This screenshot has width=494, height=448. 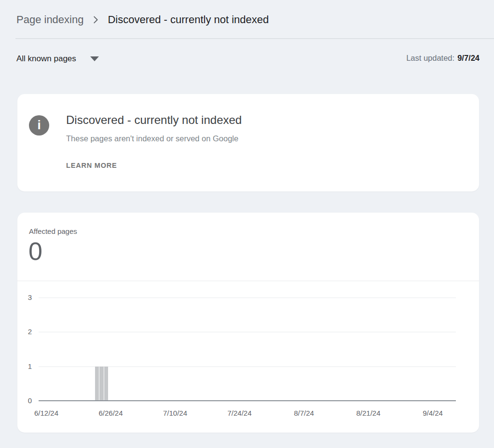 What do you see at coordinates (25, 367) in the screenshot?
I see `y-axis-tick-label: 1` at bounding box center [25, 367].